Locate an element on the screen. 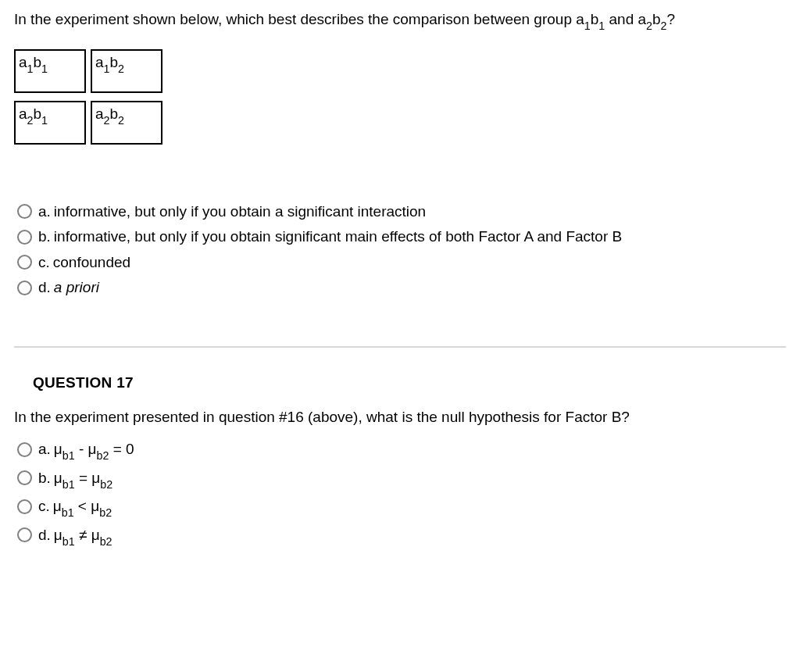 The height and width of the screenshot is (672, 800). q17-option-a: a. μb1 - μb2 = 0 is located at coordinates (402, 450).